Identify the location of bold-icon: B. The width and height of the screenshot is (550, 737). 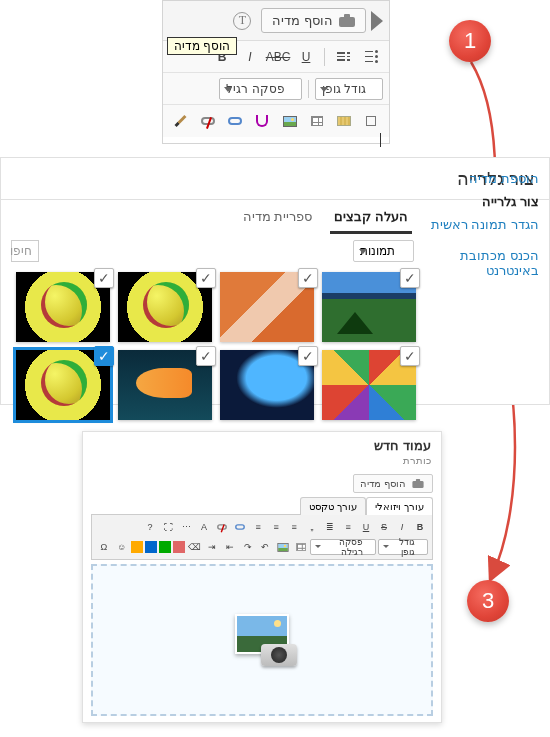
(420, 527).